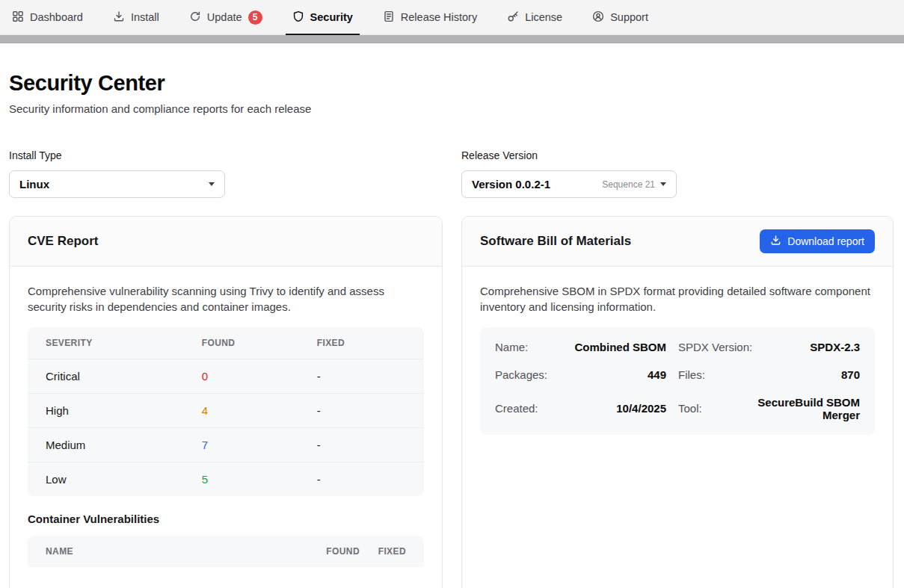 The height and width of the screenshot is (588, 904). What do you see at coordinates (535, 17) in the screenshot?
I see `nav-item-license: License` at bounding box center [535, 17].